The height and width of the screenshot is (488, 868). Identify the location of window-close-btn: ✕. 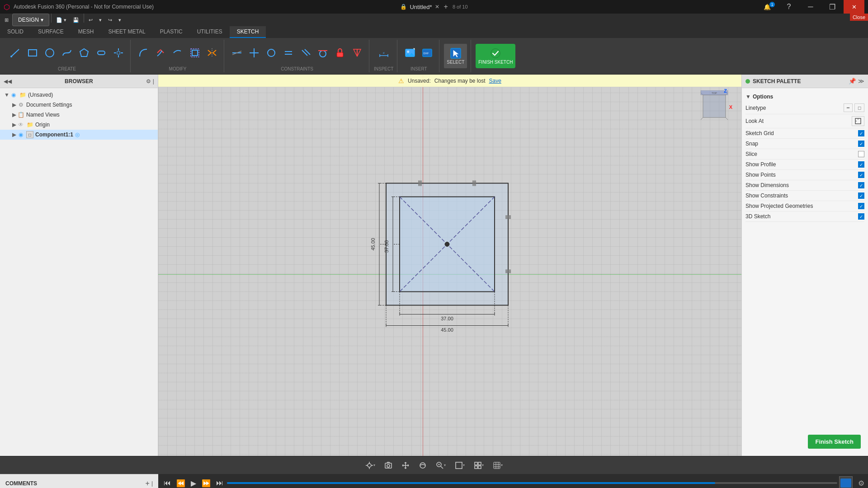
(854, 7).